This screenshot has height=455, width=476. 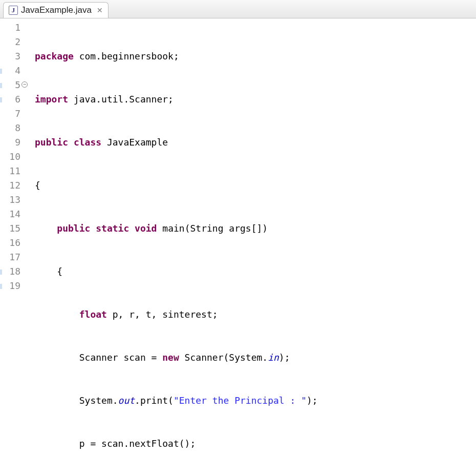 I want to click on line-number: 2, so click(x=10, y=42).